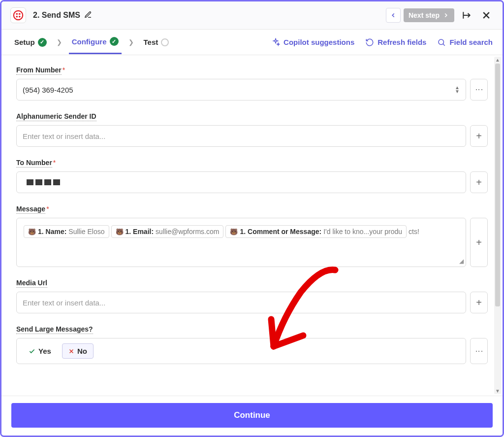 The image size is (504, 437). I want to click on pill-value: sullie@wpforms.com, so click(187, 232).